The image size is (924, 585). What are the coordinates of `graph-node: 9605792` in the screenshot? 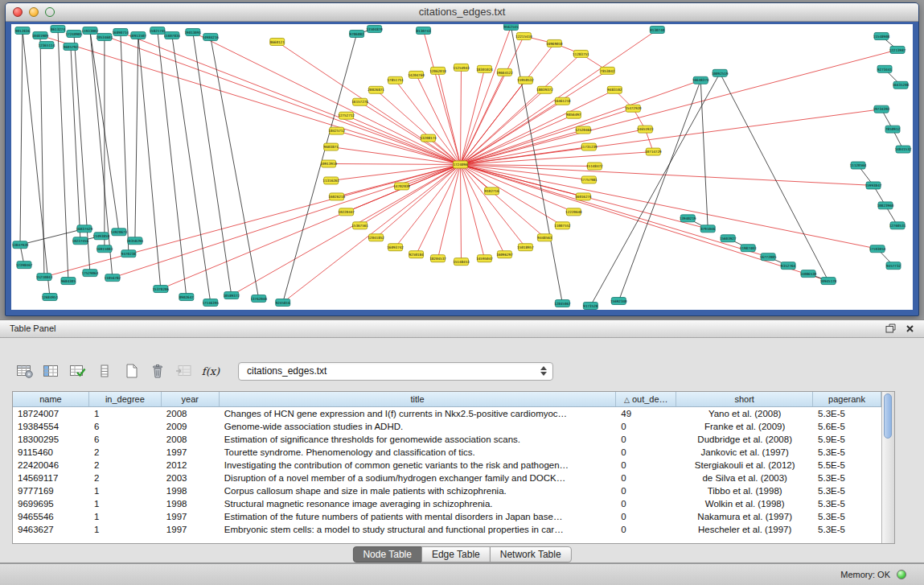 It's located at (71, 47).